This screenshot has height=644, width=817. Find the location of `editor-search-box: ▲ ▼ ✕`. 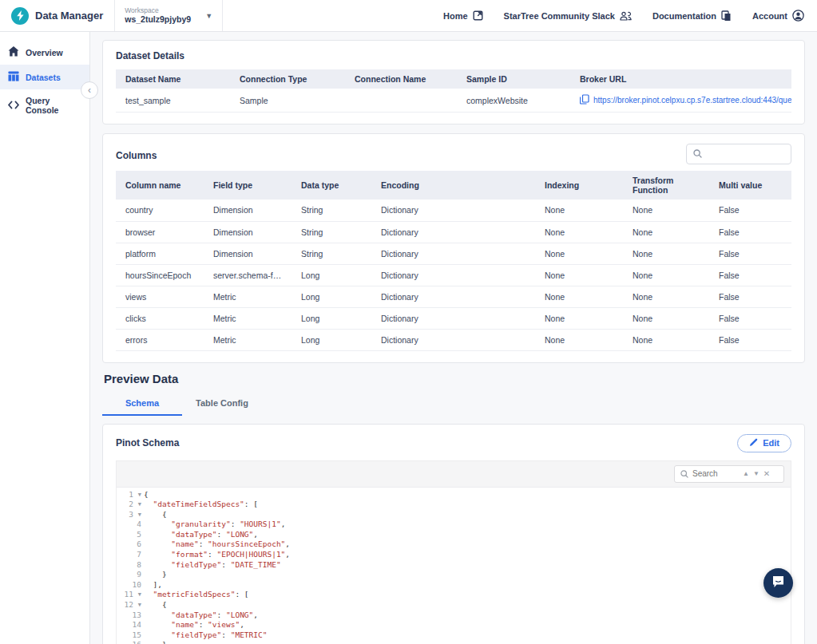

editor-search-box: ▲ ▼ ✕ is located at coordinates (729, 474).